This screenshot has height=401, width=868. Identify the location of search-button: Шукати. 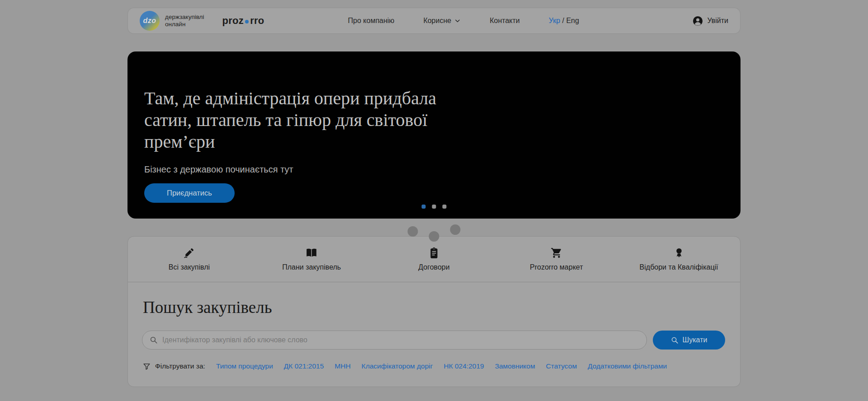
(689, 340).